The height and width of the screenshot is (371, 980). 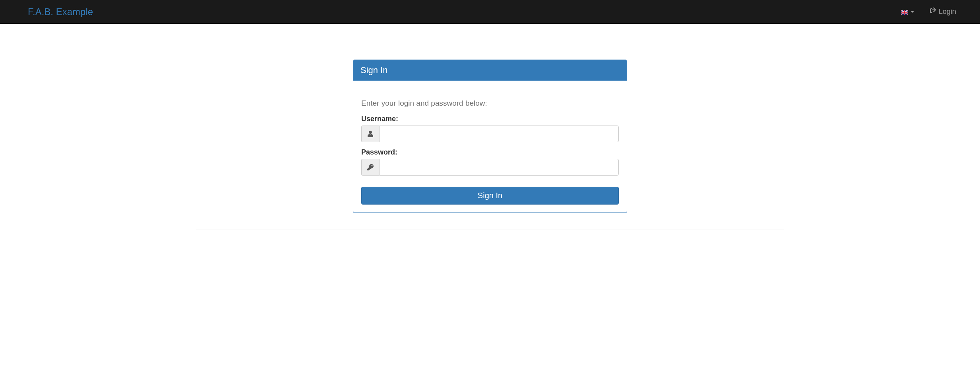 What do you see at coordinates (908, 12) in the screenshot?
I see `language-dropdown` at bounding box center [908, 12].